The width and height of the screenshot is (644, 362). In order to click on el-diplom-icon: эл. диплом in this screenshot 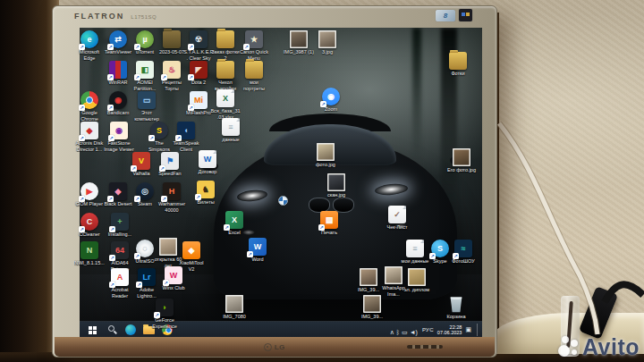, I will do `click(417, 281)`.